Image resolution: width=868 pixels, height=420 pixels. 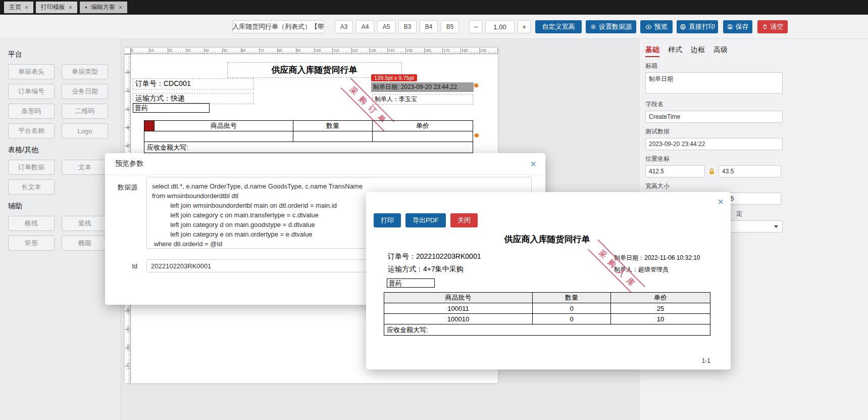 I want to click on zoom-in-button: +, so click(x=524, y=27).